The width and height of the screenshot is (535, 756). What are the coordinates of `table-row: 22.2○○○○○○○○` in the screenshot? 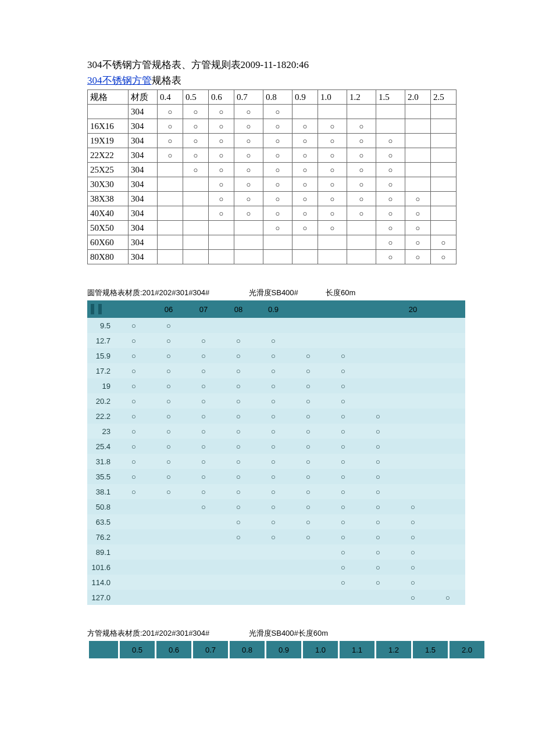 It's located at (276, 416).